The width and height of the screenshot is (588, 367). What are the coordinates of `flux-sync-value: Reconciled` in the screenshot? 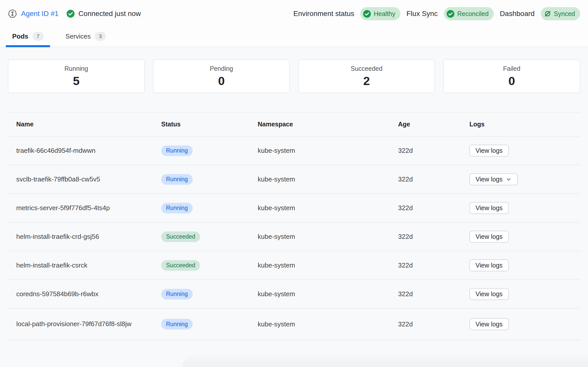 It's located at (473, 14).